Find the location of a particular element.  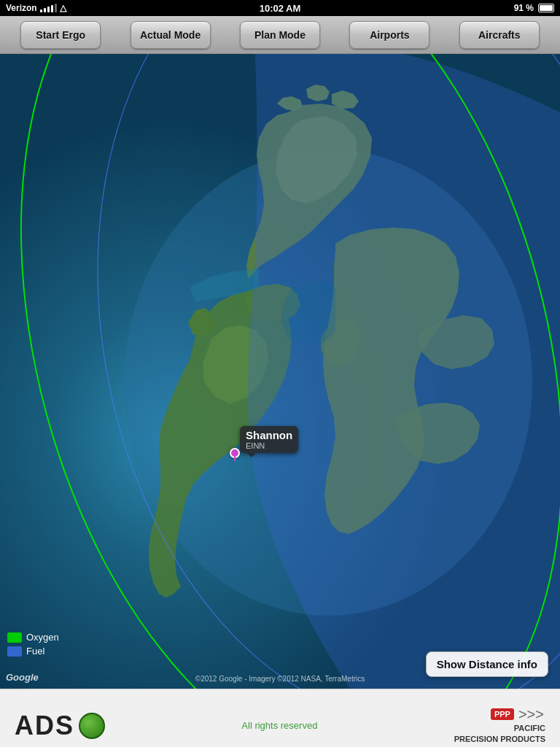

status-time: 10:02 AM is located at coordinates (280, 9).